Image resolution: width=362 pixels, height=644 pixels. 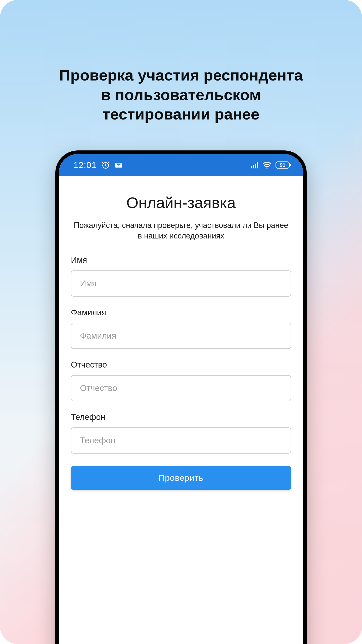 What do you see at coordinates (271, 165) in the screenshot?
I see `status-bar-right: 91` at bounding box center [271, 165].